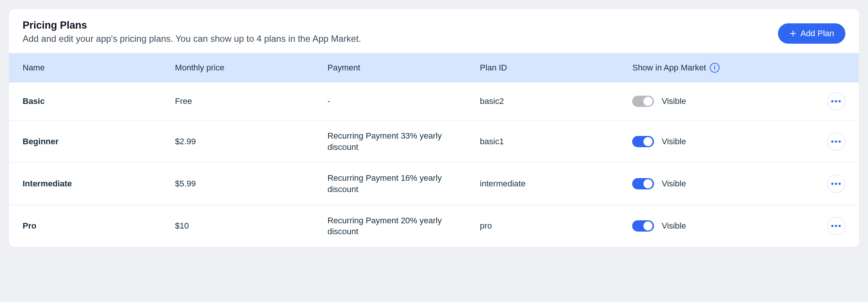 The image size is (868, 302). I want to click on column-payment: Payment, so click(404, 68).